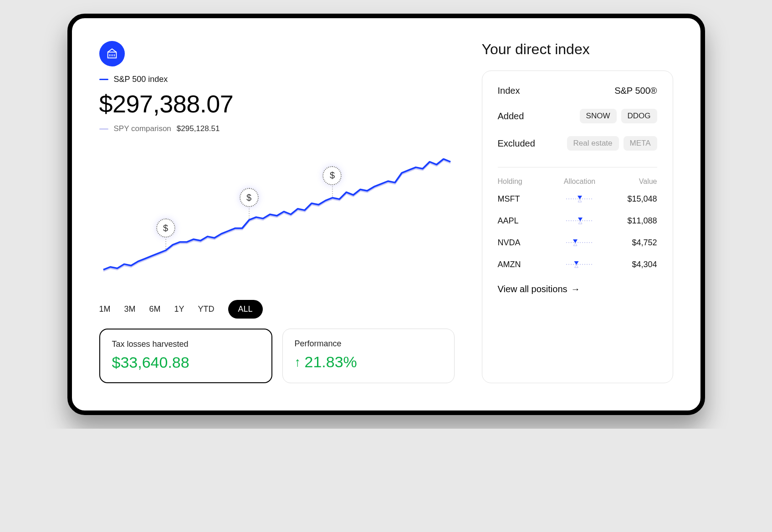  I want to click on index-value: S&P 500®, so click(636, 91).